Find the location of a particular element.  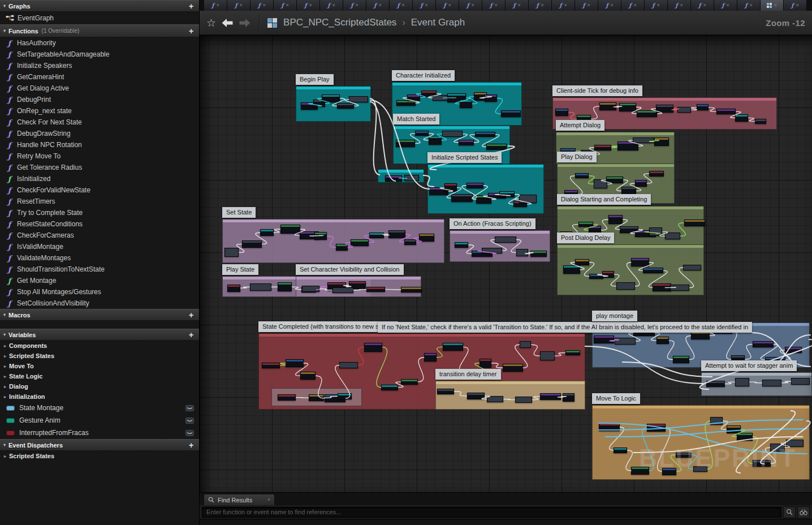

add-variable-button: + is located at coordinates (191, 335).